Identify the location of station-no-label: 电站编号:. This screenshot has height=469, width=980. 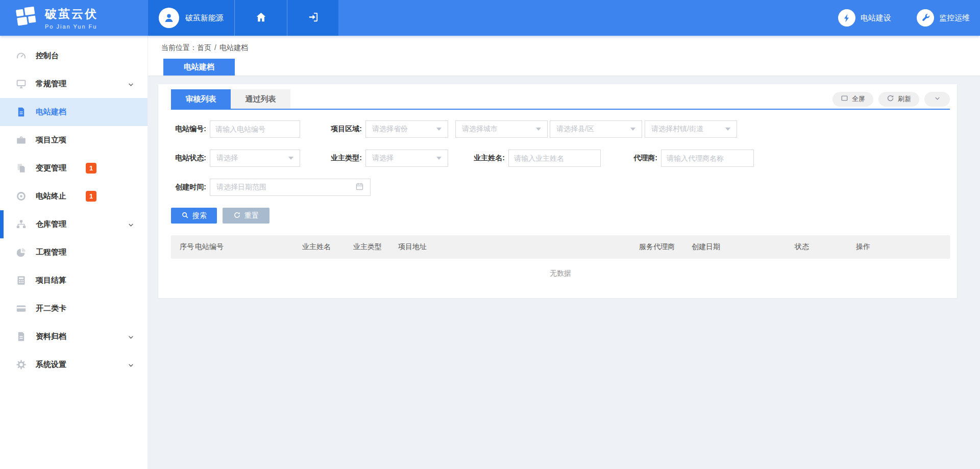
(190, 129).